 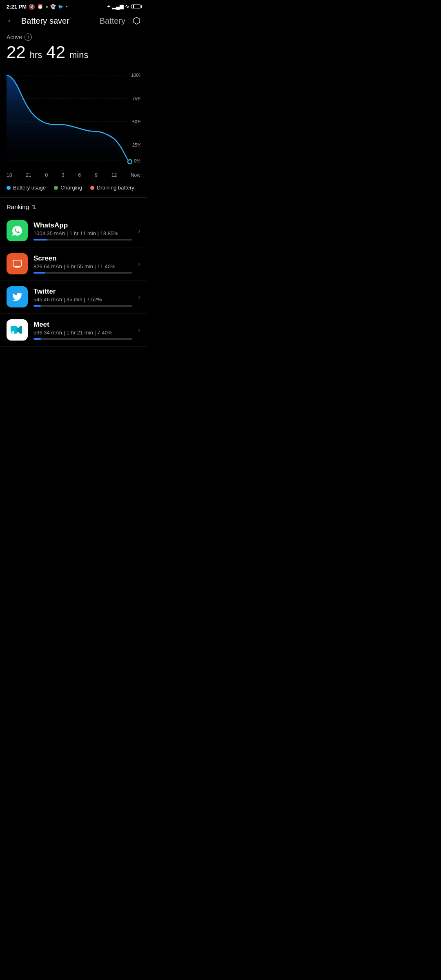 What do you see at coordinates (74, 120) in the screenshot?
I see `chart-svg: 100% 75% 50% 25% 0%` at bounding box center [74, 120].